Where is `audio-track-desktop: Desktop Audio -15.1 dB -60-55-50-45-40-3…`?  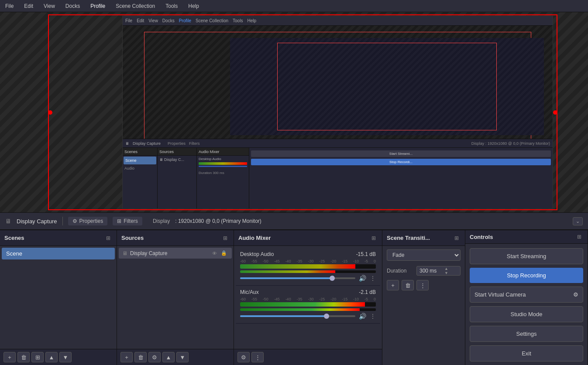 audio-track-desktop: Desktop Audio -15.1 dB -60-55-50-45-40-3… is located at coordinates (308, 267).